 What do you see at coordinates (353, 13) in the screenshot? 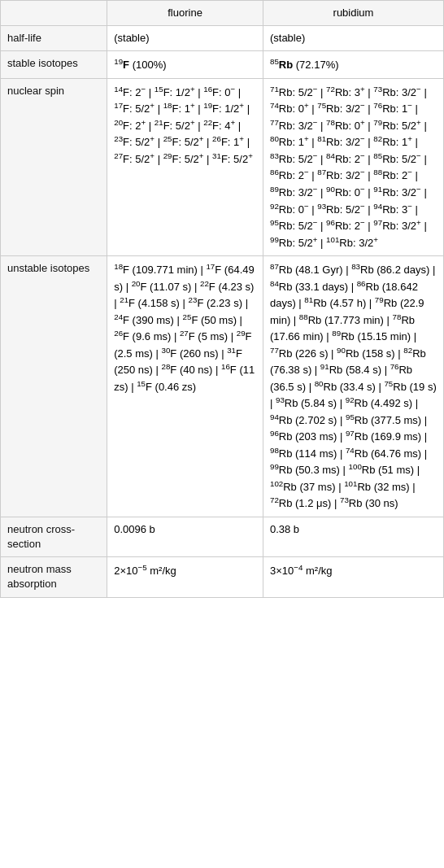
I see `header-rubidium: rubidium` at bounding box center [353, 13].